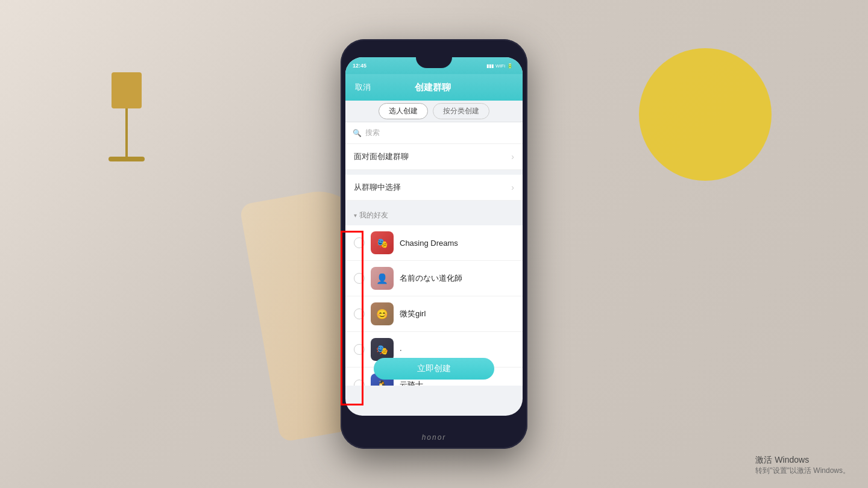 Image resolution: width=868 pixels, height=488 pixels. Describe the element at coordinates (461, 111) in the screenshot. I see `tab-by-category: 按分类创建` at that location.